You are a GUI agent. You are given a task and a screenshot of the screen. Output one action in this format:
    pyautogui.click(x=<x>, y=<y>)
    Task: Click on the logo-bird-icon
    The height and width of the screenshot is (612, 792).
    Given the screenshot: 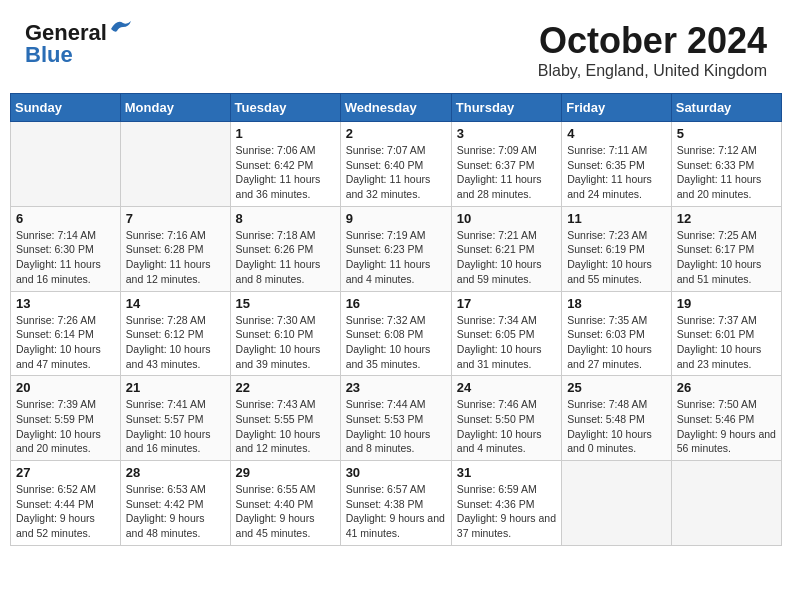 What is the action you would take?
    pyautogui.click(x=120, y=29)
    